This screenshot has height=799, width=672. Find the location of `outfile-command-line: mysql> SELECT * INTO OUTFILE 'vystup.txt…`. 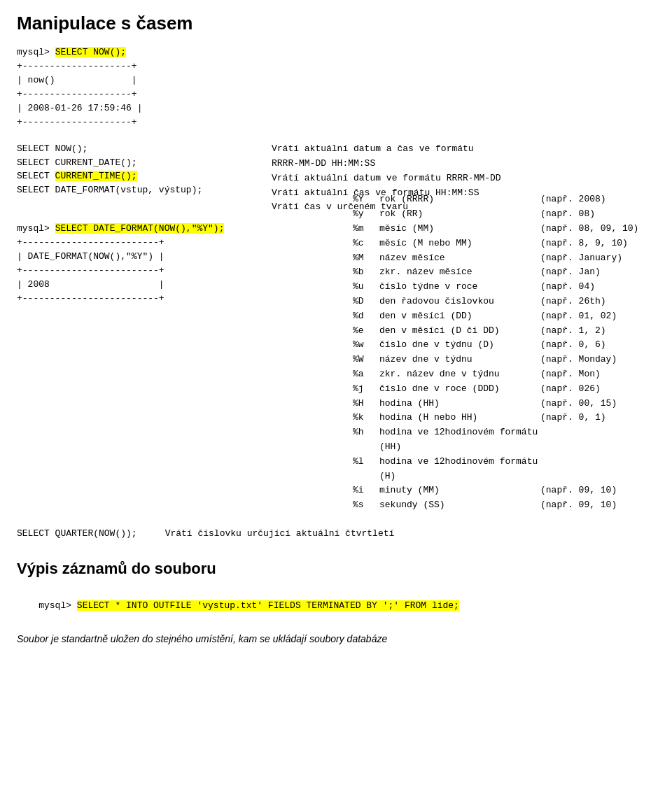

outfile-command-line: mysql> SELECT * INTO OUTFILE 'vystup.txt… is located at coordinates (336, 606).